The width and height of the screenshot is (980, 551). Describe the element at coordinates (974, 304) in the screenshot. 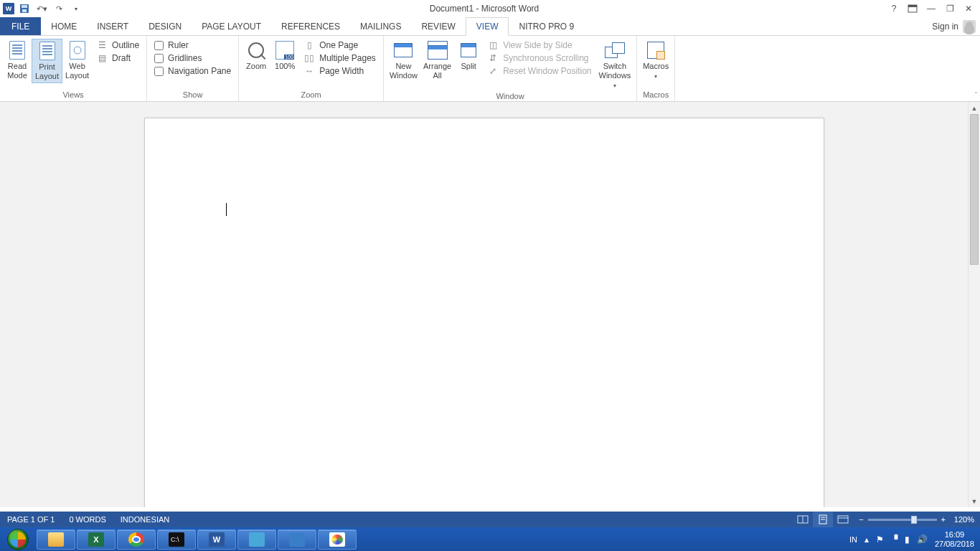

I see `vertical-scrollbar: ▲ ▼` at that location.